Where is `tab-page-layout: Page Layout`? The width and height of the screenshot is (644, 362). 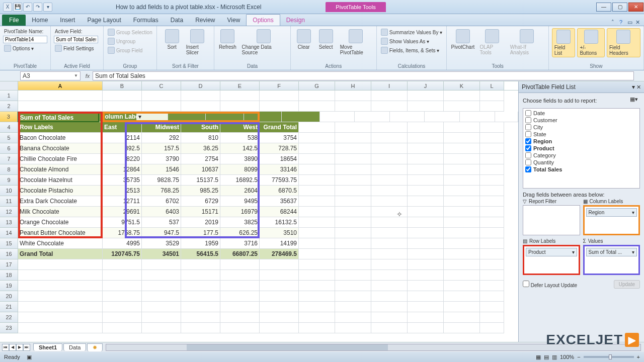 tab-page-layout: Page Layout is located at coordinates (104, 20).